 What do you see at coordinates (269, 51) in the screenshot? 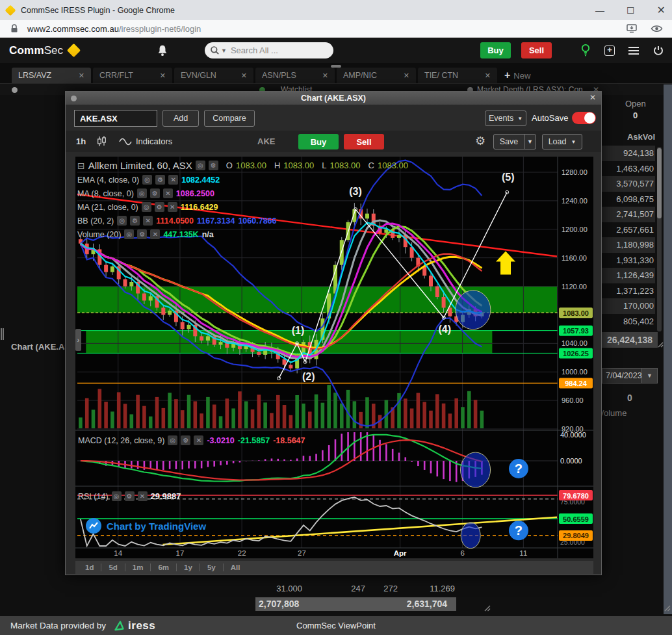
I see `search-box: ▼` at bounding box center [269, 51].